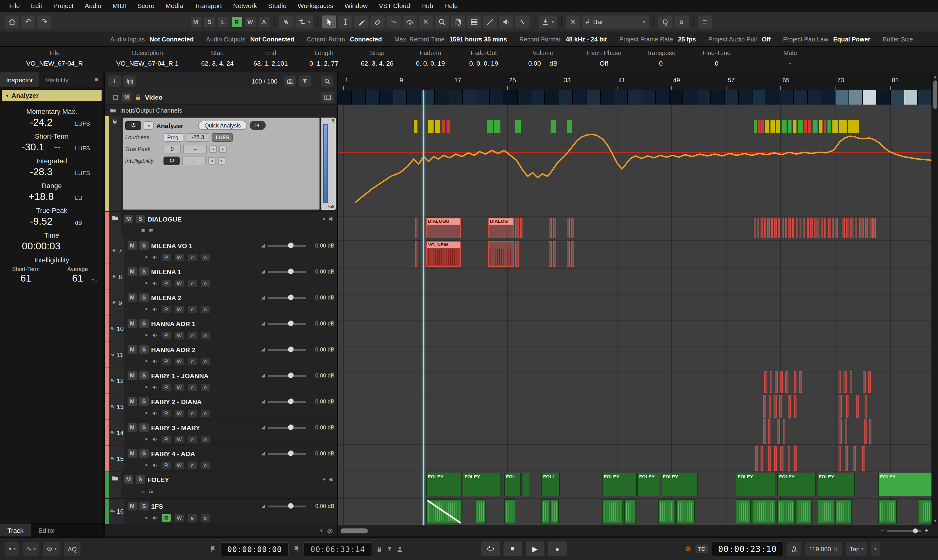 This screenshot has width=938, height=560. What do you see at coordinates (551, 485) in the screenshot?
I see `foley-event: FOLI` at bounding box center [551, 485].